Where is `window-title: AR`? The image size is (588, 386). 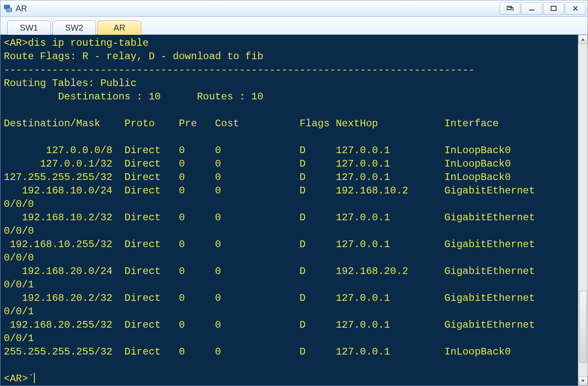
window-title: AR is located at coordinates (257, 8).